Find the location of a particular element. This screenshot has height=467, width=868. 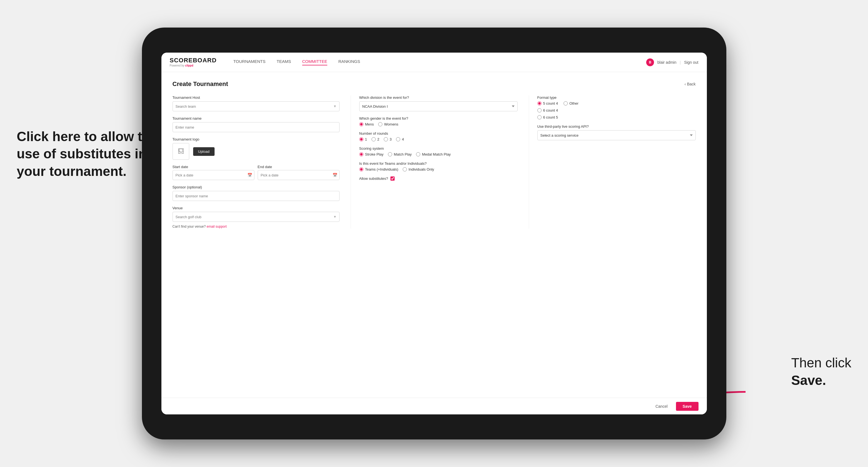

tournament-name-group: Tournament name is located at coordinates (256, 124).